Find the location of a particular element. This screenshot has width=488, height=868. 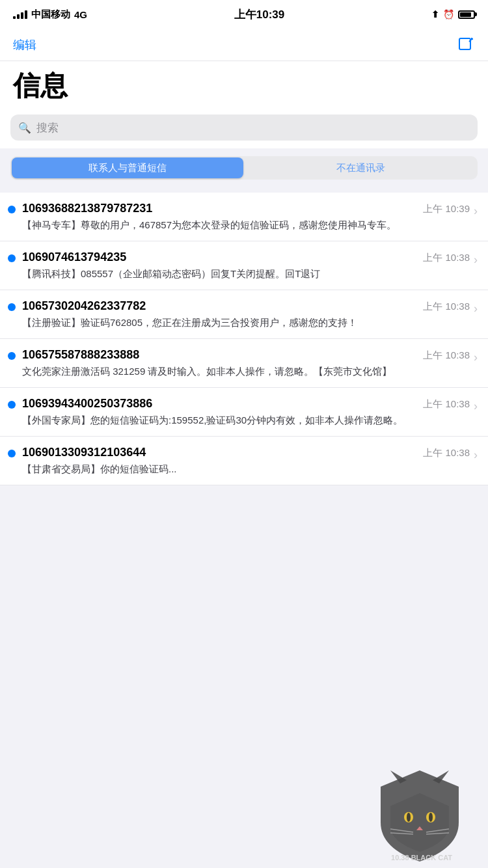

message-header: 10690133093121​03644 上午 10:38 is located at coordinates (246, 453).